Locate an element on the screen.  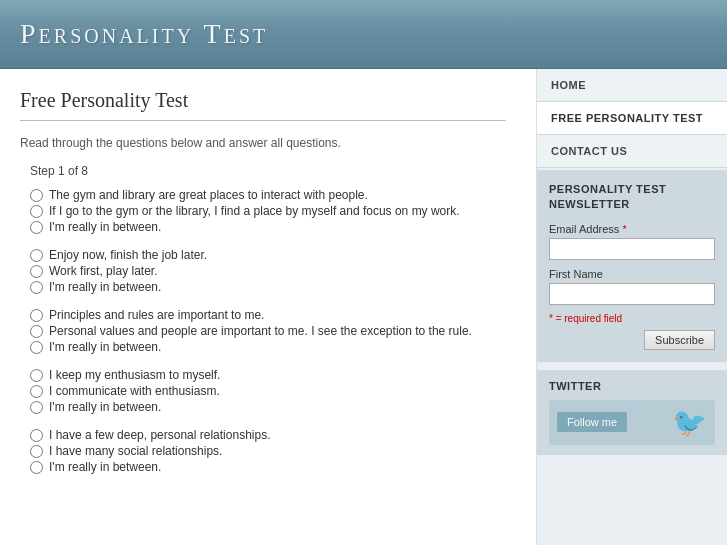
question-group-5: I have a few deep, personal relationship… is located at coordinates (268, 451).